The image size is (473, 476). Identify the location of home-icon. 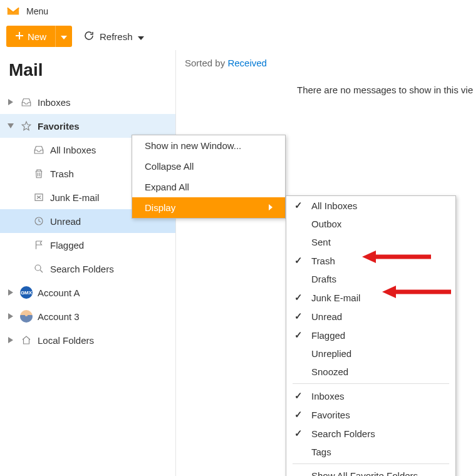
(26, 340).